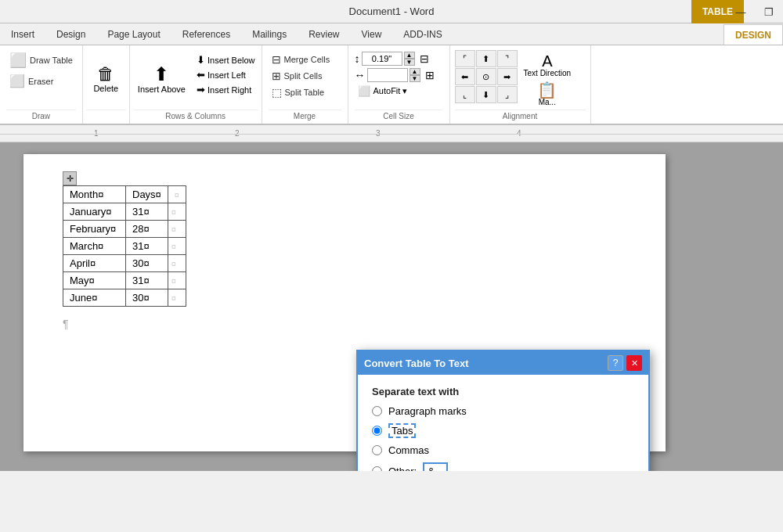  What do you see at coordinates (41, 81) in the screenshot?
I see `eraser-btn: ⬜ Eraser` at bounding box center [41, 81].